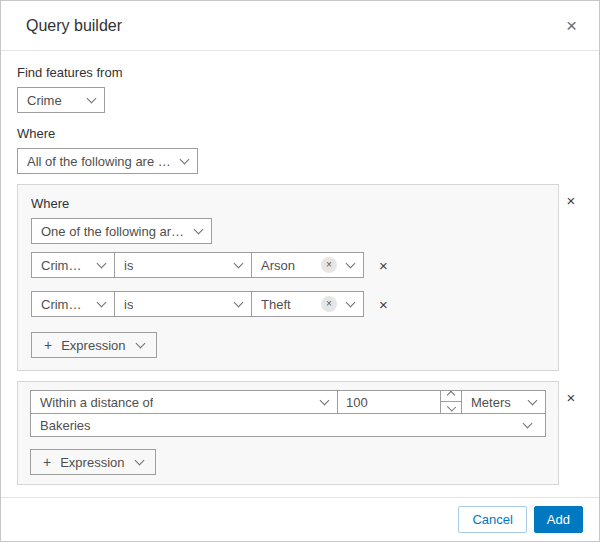 The image size is (600, 542). What do you see at coordinates (572, 26) in the screenshot?
I see `close-button: ×` at bounding box center [572, 26].